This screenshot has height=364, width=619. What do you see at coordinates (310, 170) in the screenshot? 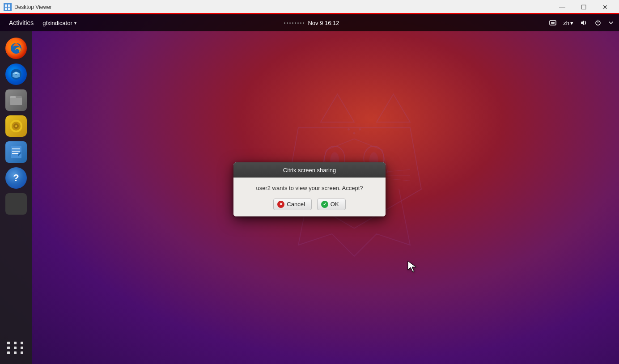
I see `dialog-header: Citrix screen sharing` at bounding box center [310, 170].